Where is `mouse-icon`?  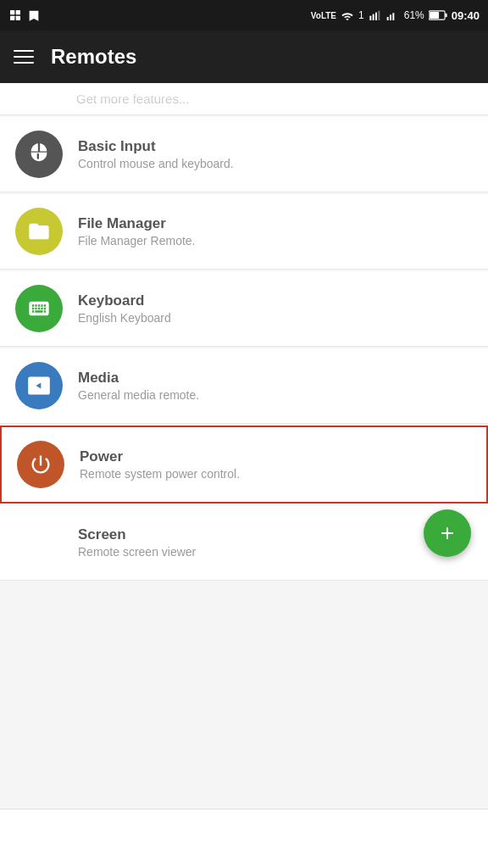
mouse-icon is located at coordinates (39, 154).